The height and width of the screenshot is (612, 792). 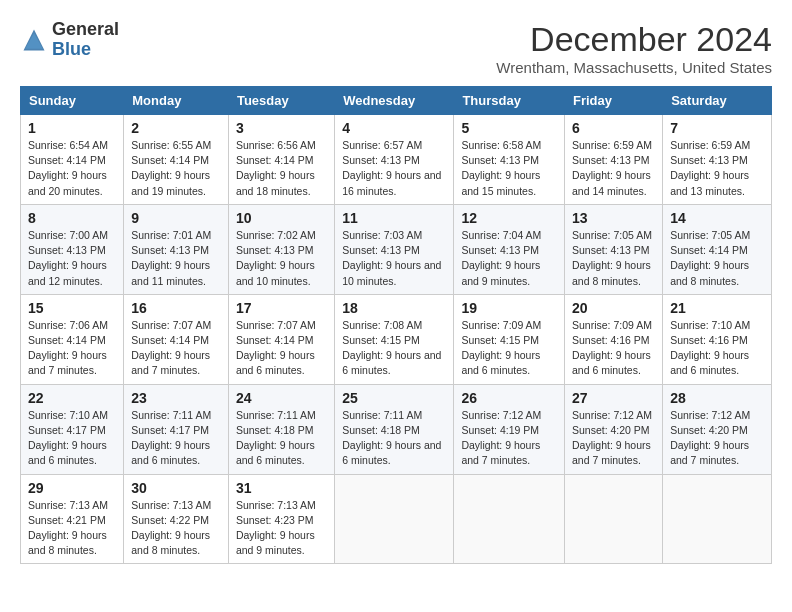 I want to click on day-number: 3, so click(x=282, y=128).